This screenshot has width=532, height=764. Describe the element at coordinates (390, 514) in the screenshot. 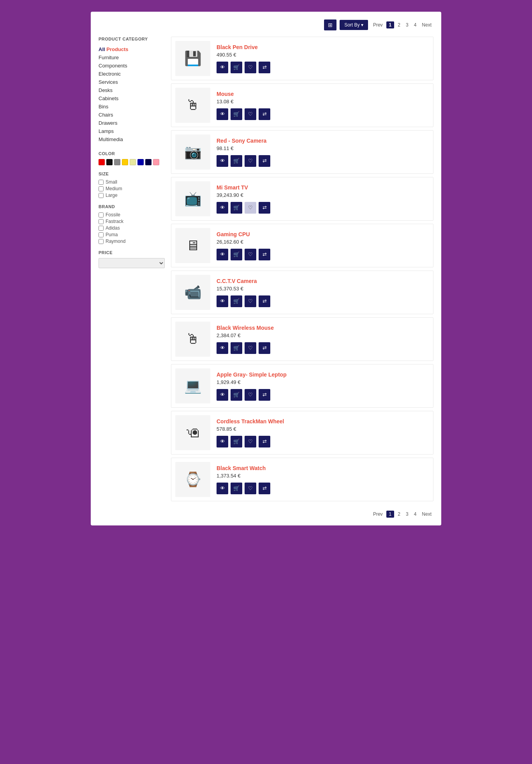

I see `bottom-page-1: 1` at that location.